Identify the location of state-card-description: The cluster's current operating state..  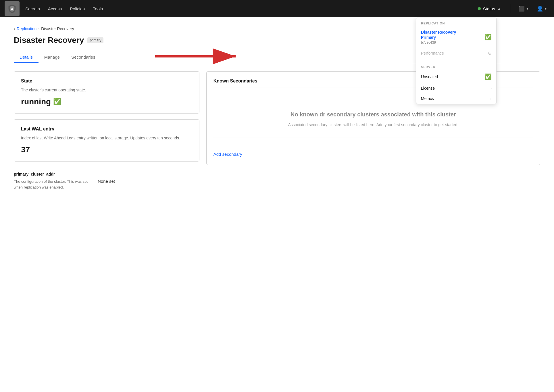
(107, 90).